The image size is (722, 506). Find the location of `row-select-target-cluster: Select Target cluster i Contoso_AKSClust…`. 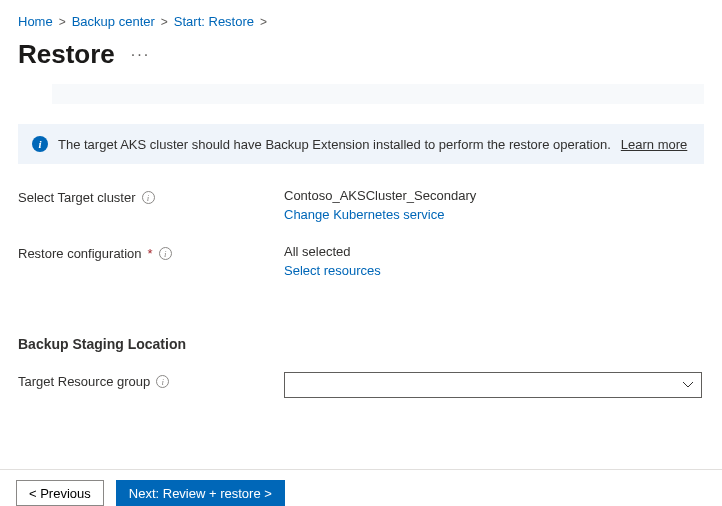

row-select-target-cluster: Select Target cluster i Contoso_AKSClust… is located at coordinates (361, 205).